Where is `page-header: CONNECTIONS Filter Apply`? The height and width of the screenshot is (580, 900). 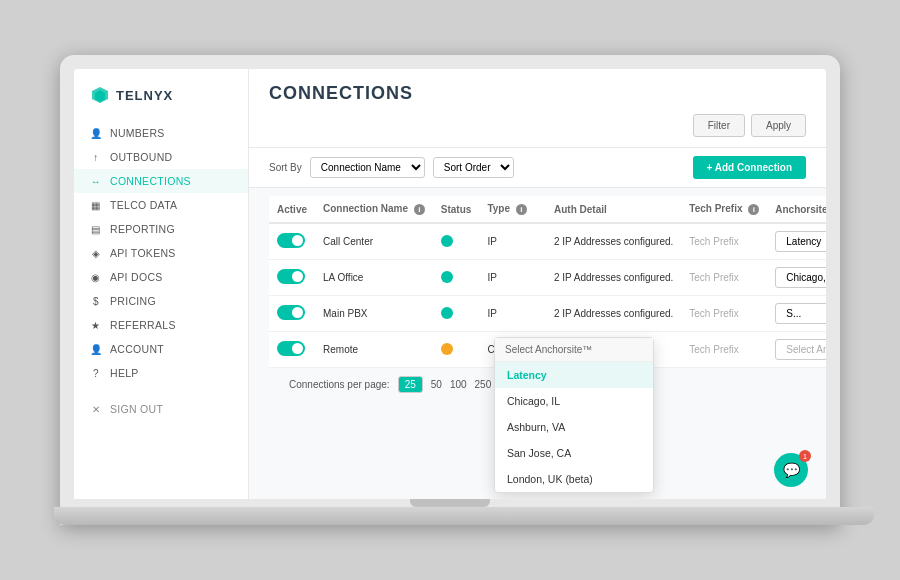 page-header: CONNECTIONS Filter Apply is located at coordinates (538, 108).